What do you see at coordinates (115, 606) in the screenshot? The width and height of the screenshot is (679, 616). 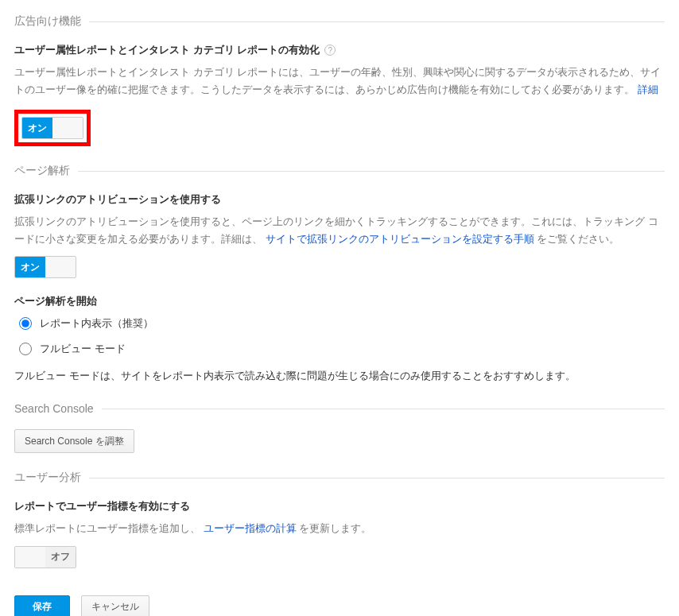 I see `cancel-button: キャンセル` at bounding box center [115, 606].